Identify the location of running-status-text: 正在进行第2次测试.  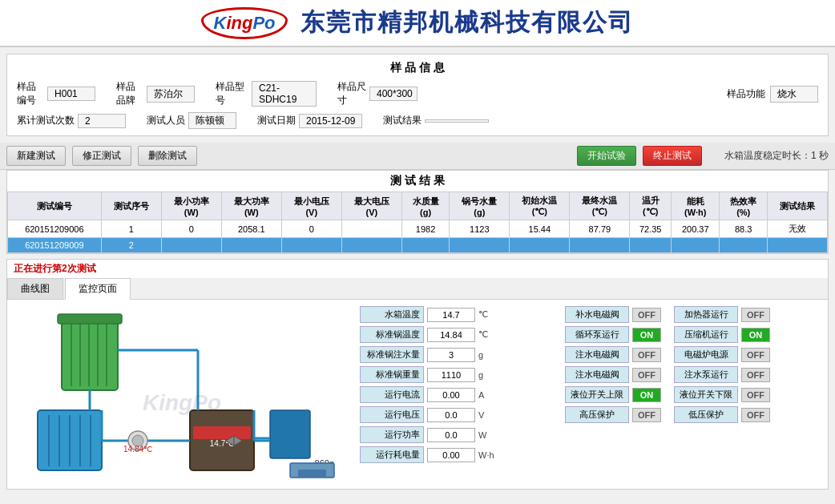
(418, 269).